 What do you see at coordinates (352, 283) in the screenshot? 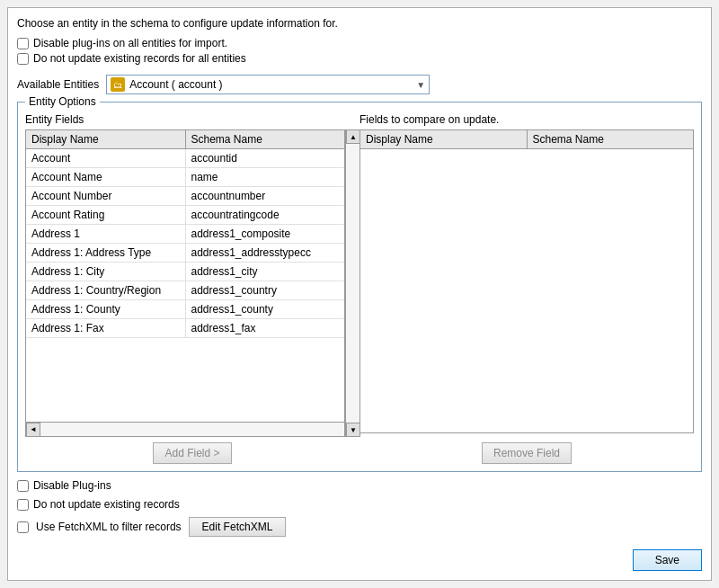
I see `v-scrollbar: ▲ ▼` at bounding box center [352, 283].